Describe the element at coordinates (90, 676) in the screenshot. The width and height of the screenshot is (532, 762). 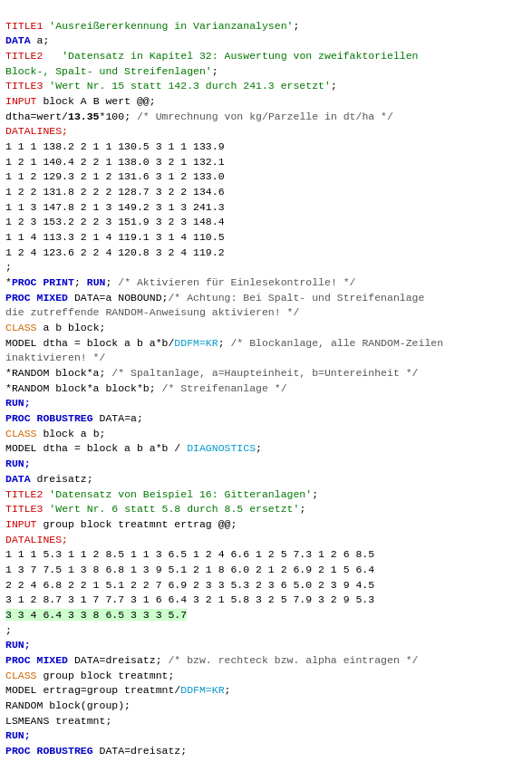
I see `line-class3: CLASS group block treatmnt;` at that location.